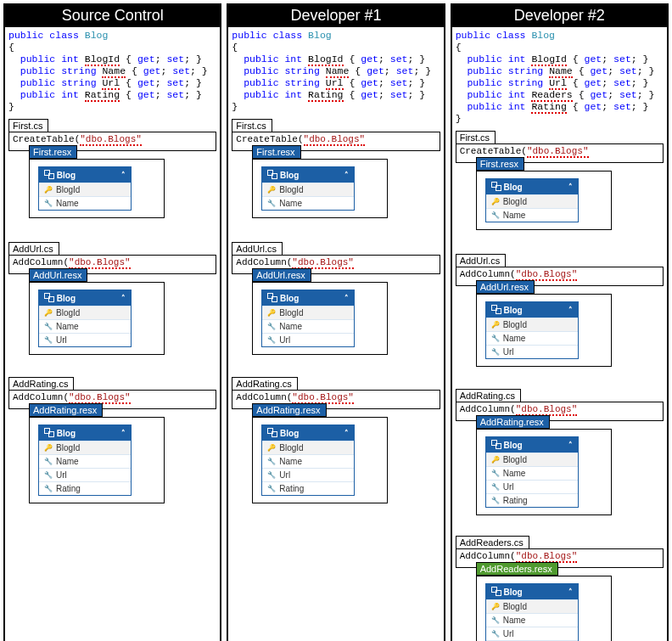 Image resolution: width=672 pixels, height=641 pixels. What do you see at coordinates (544, 323) in the screenshot?
I see `resx-overlay: AddUrl.resx Blog˄🔑BlogId🔧Name🔧Url` at bounding box center [544, 323].